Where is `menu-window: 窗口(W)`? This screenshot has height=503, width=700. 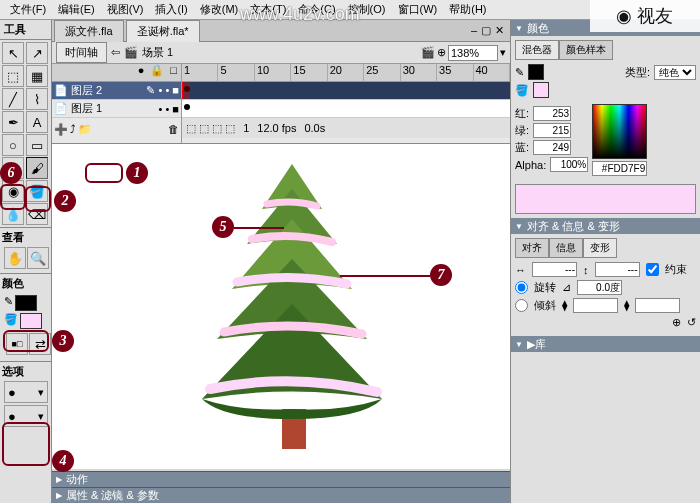 menu-window: 窗口(W) is located at coordinates (418, 10).